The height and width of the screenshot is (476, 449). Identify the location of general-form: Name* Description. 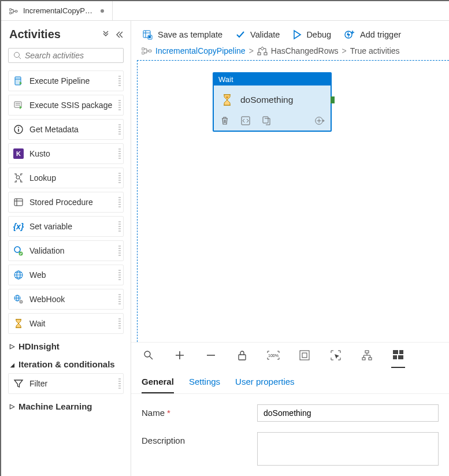
(290, 435).